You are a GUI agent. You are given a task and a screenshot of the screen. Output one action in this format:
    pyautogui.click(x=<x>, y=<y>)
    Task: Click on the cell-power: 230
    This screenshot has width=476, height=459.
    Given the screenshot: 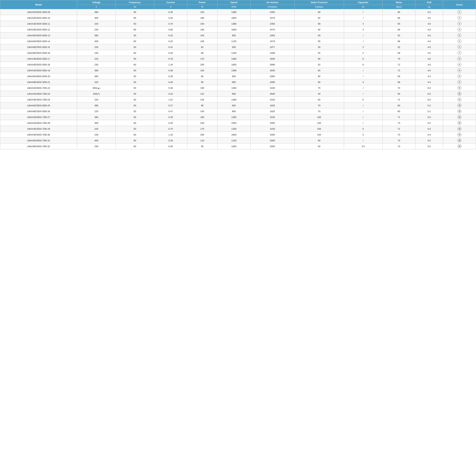 What is the action you would take?
    pyautogui.click(x=202, y=123)
    